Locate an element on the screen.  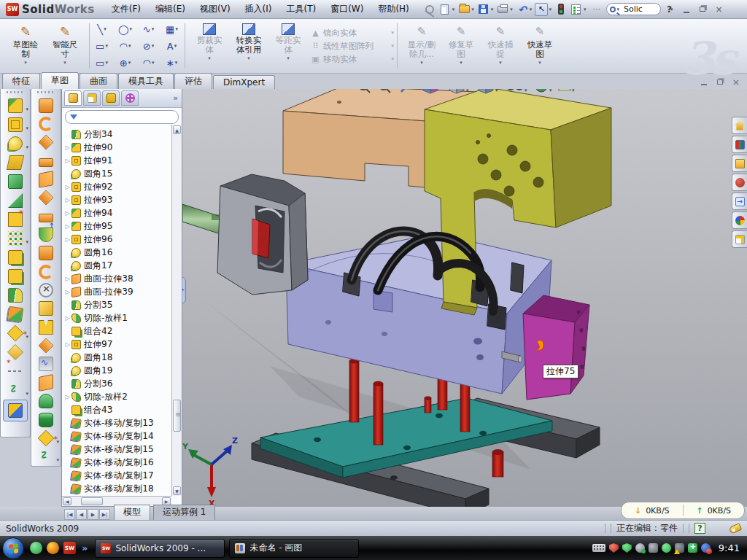
menu-item: 窗口(W) is located at coordinates (347, 9).